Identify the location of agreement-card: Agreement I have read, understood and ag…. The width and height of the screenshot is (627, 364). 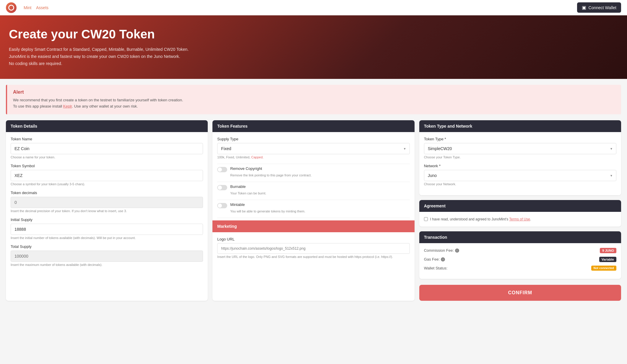
(520, 213).